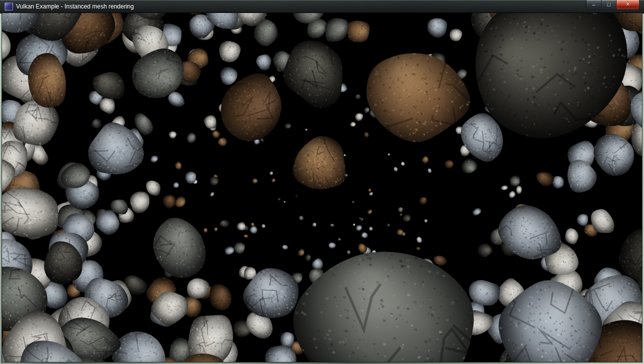  I want to click on maximize-button: □, so click(609, 5).